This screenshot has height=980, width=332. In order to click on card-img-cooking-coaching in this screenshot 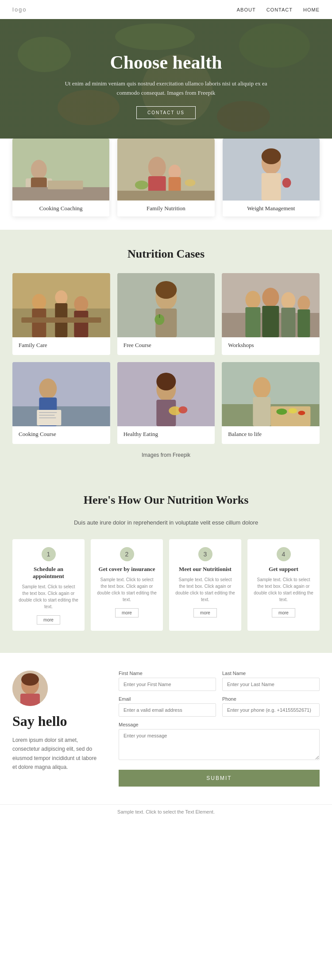, I will do `click(61, 170)`.